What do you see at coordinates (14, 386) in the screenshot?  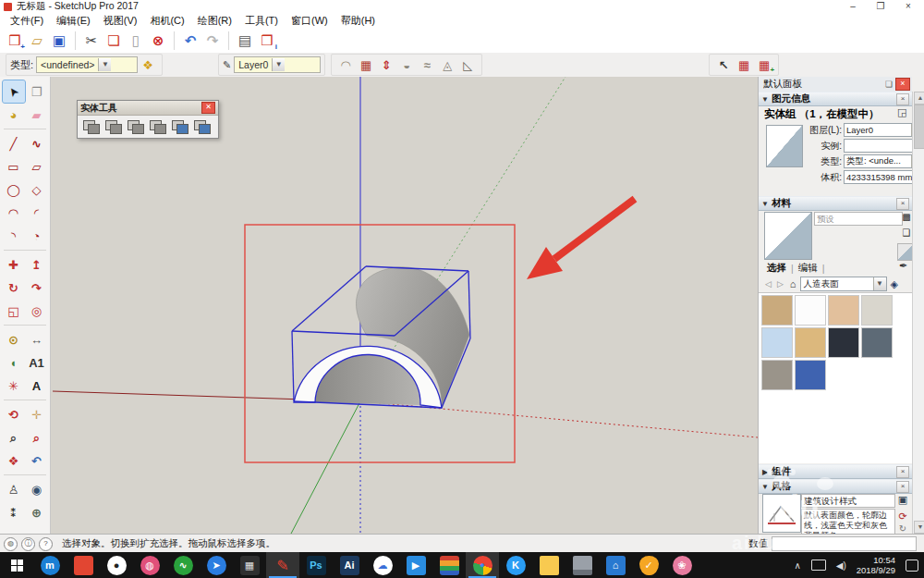 I see `axes-tool: ✳` at bounding box center [14, 386].